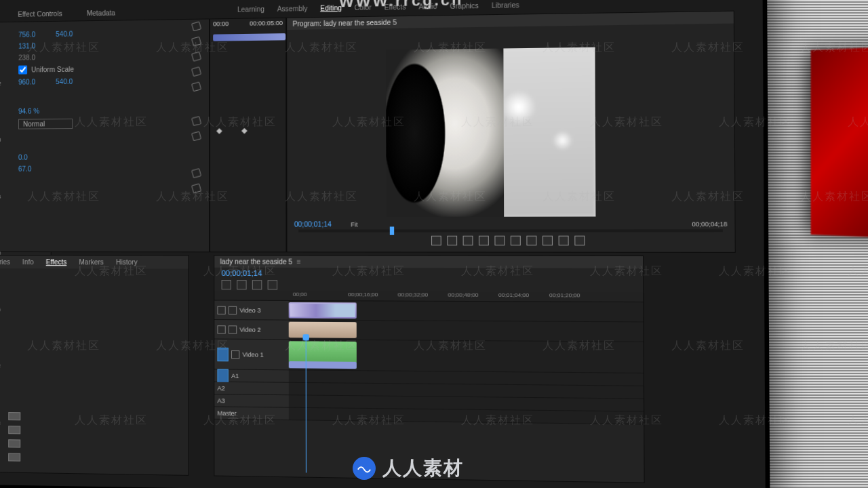  Describe the element at coordinates (64, 81) in the screenshot. I see `anchor-y: 540.0` at that location.